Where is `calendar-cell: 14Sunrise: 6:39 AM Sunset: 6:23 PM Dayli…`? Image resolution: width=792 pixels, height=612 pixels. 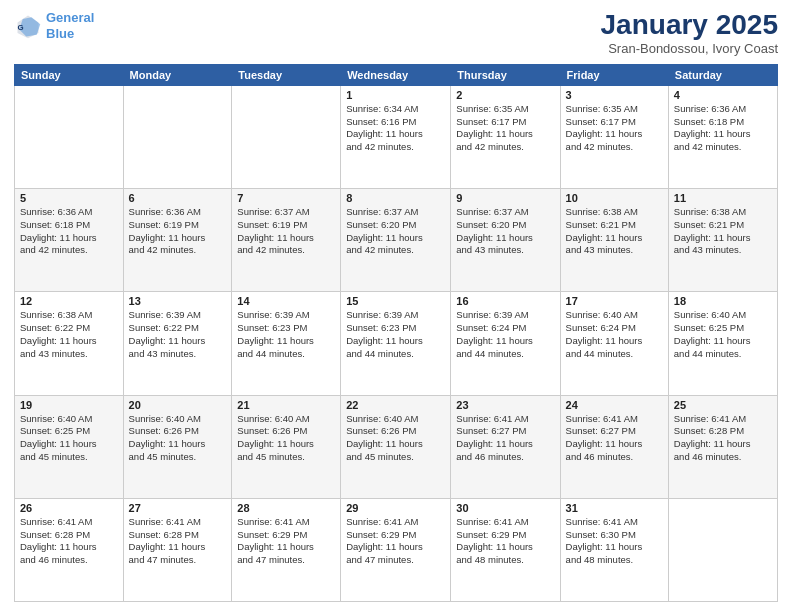
calendar-cell: 14Sunrise: 6:39 AM Sunset: 6:23 PM Dayli… is located at coordinates (286, 344).